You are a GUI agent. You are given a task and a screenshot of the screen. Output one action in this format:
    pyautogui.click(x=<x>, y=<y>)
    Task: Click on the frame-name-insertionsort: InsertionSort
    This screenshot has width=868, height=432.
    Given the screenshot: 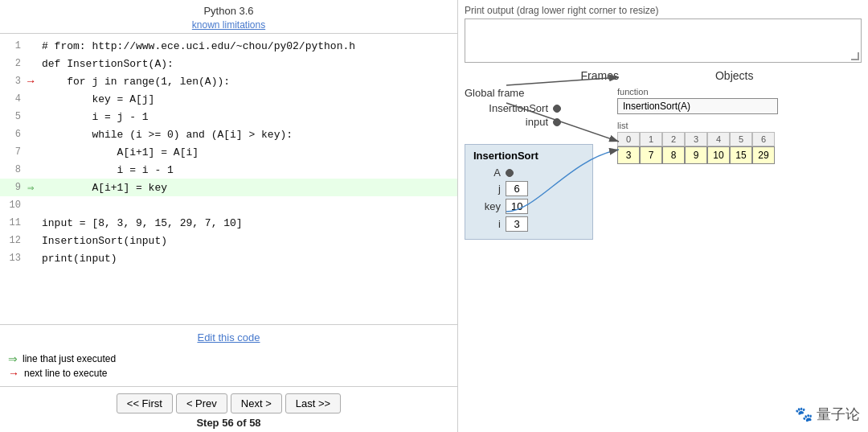 What is the action you would take?
    pyautogui.click(x=509, y=108)
    